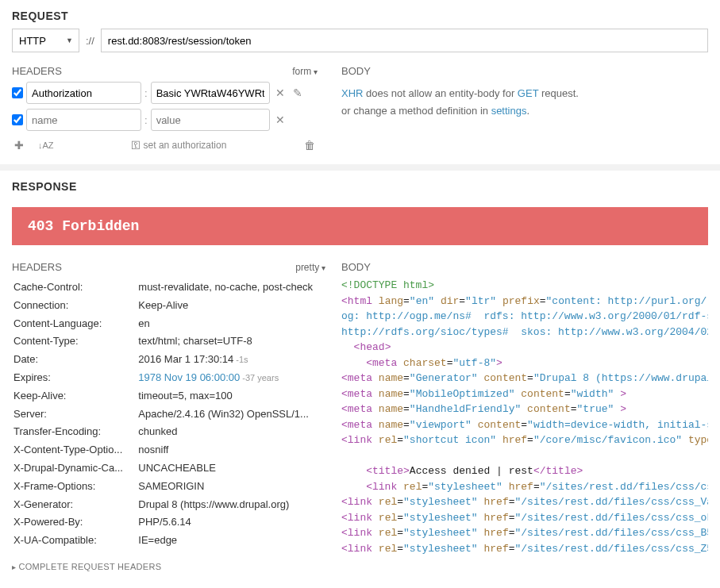 This screenshot has height=588, width=720. Describe the element at coordinates (352, 94) in the screenshot. I see `xhr-link: XHR` at that location.